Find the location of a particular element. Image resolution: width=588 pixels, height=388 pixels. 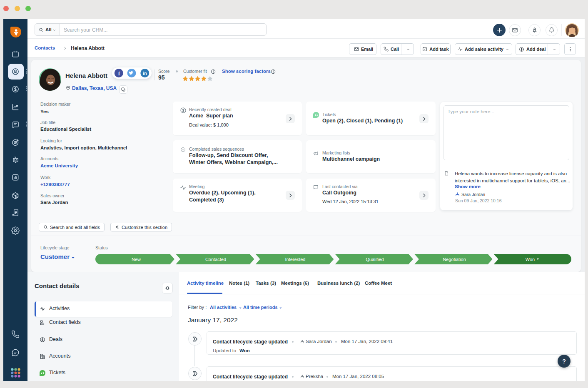

svg-text: Interested is located at coordinates (296, 259).